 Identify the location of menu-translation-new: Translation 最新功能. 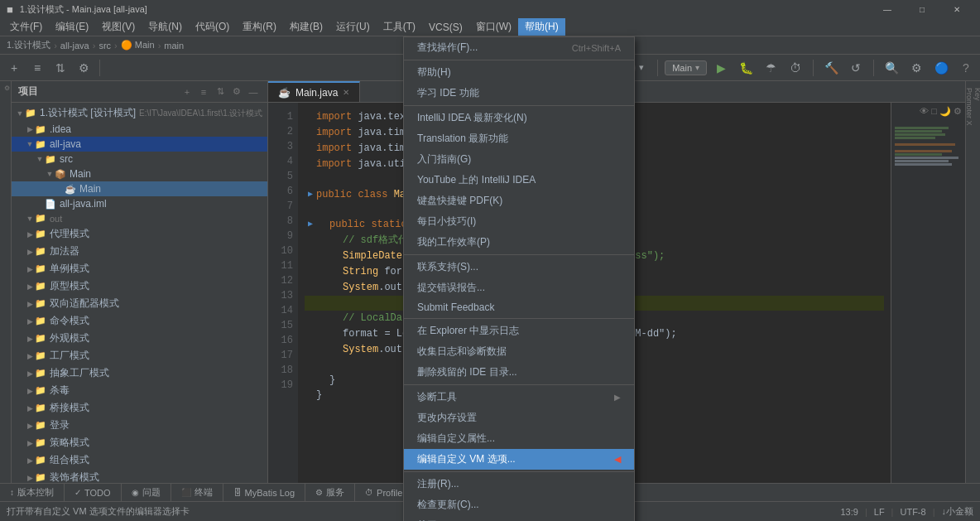
(519, 139).